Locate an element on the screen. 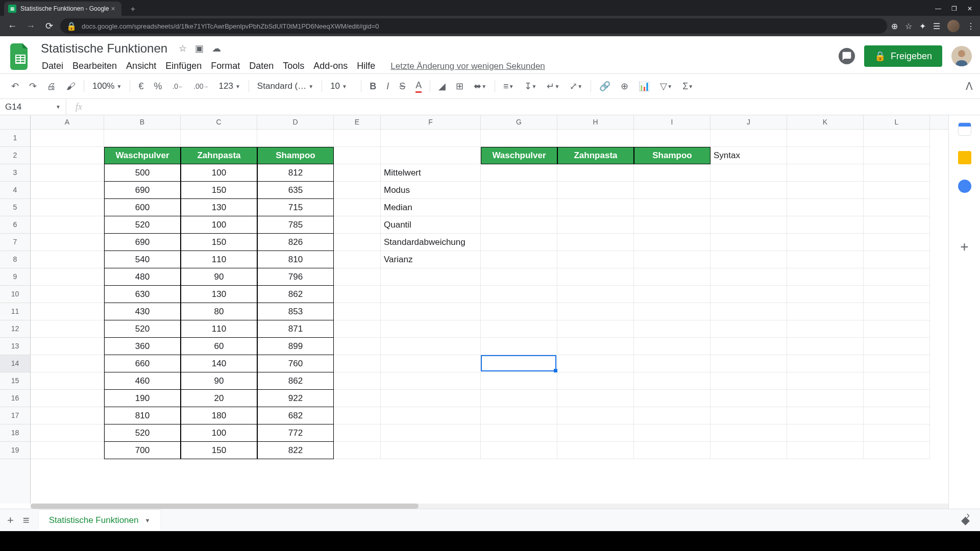 The image size is (980, 551). cell-D17: 682 is located at coordinates (296, 416).